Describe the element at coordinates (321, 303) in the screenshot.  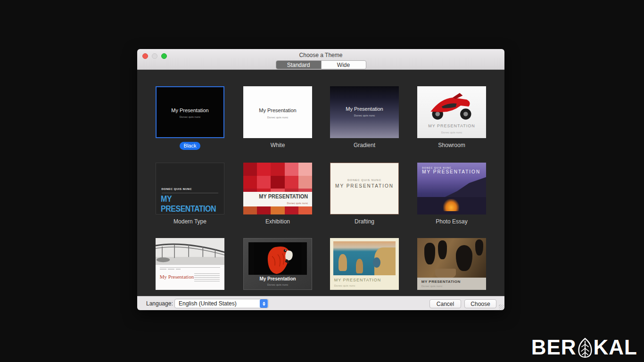
I see `dialog-footer: Language: English (United States) Cancel…` at that location.